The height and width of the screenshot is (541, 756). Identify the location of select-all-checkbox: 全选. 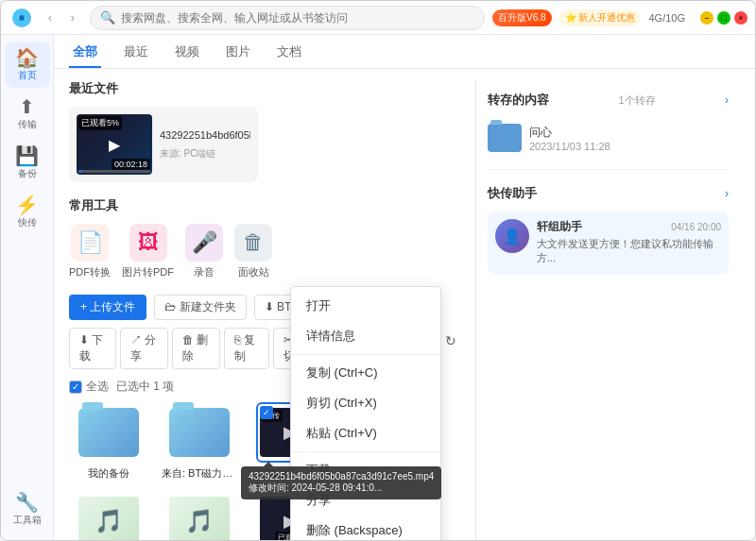
(89, 387).